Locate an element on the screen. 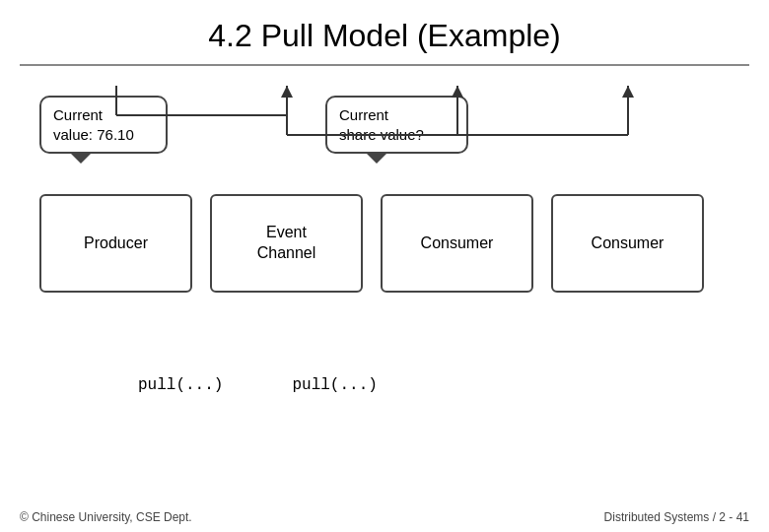  page-title: 4.2 Pull Model (Example) is located at coordinates (384, 32).